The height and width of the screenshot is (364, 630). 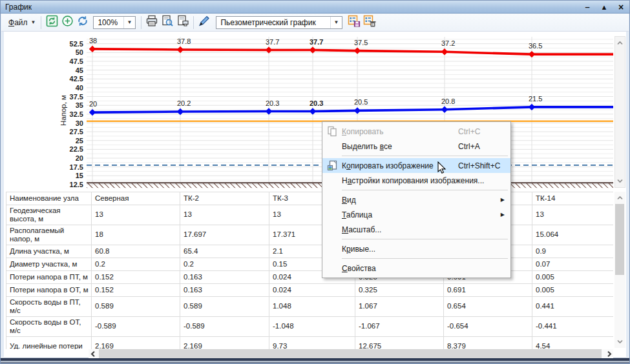 What do you see at coordinates (604, 7) in the screenshot?
I see `pin-button: ▲` at bounding box center [604, 7].